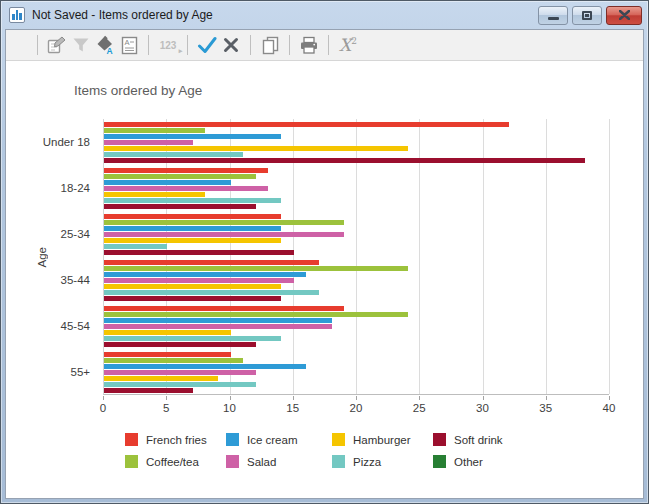  Describe the element at coordinates (324, 15) in the screenshot. I see `titlebar: Not Saved - Items ordered by Age` at that location.